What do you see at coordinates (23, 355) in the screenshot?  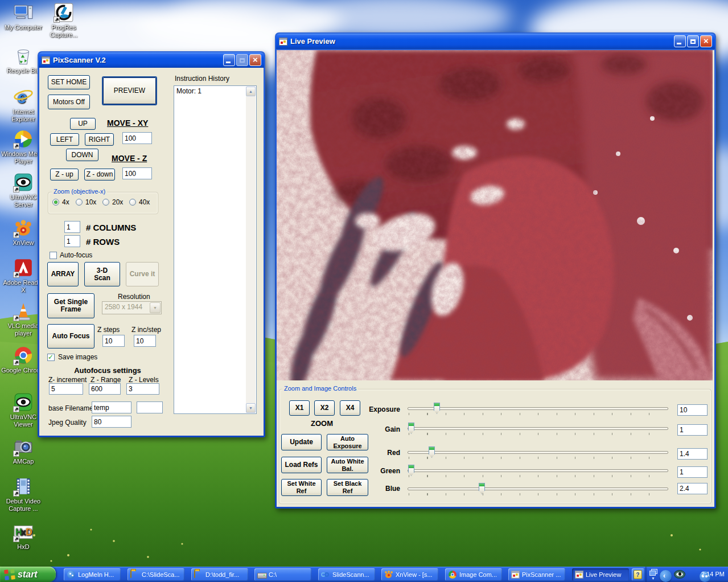 I see `google-chrome-icon` at bounding box center [23, 355].